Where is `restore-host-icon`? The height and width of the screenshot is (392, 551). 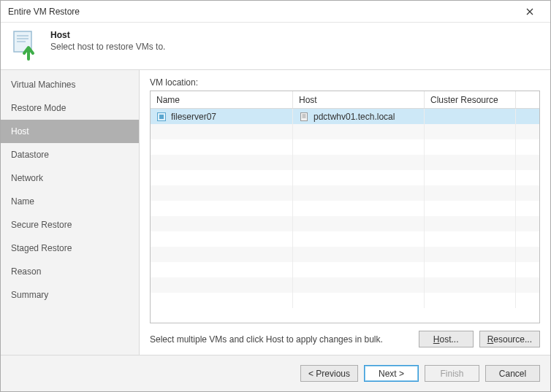
restore-host-icon is located at coordinates (26, 45).